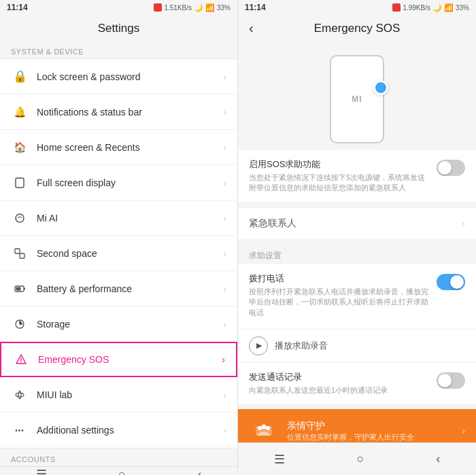 Image resolution: width=476 pixels, height=475 pixels. What do you see at coordinates (381, 88) in the screenshot?
I see `phone-dot` at bounding box center [381, 88].